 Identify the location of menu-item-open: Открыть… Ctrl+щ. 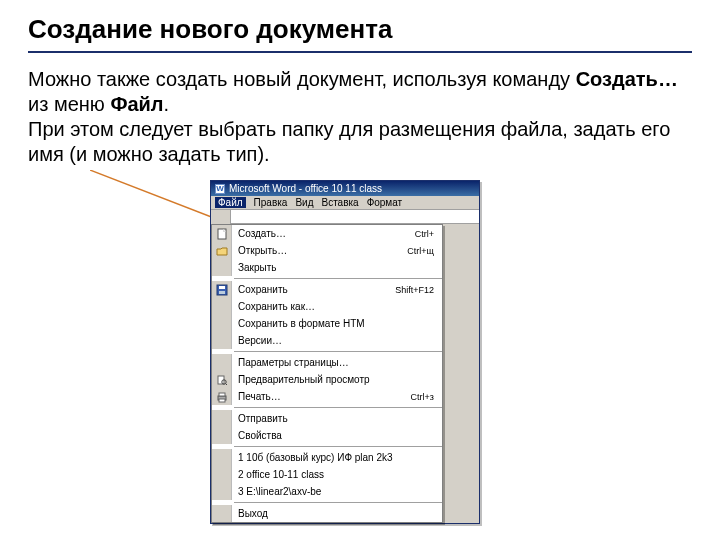
(327, 250).